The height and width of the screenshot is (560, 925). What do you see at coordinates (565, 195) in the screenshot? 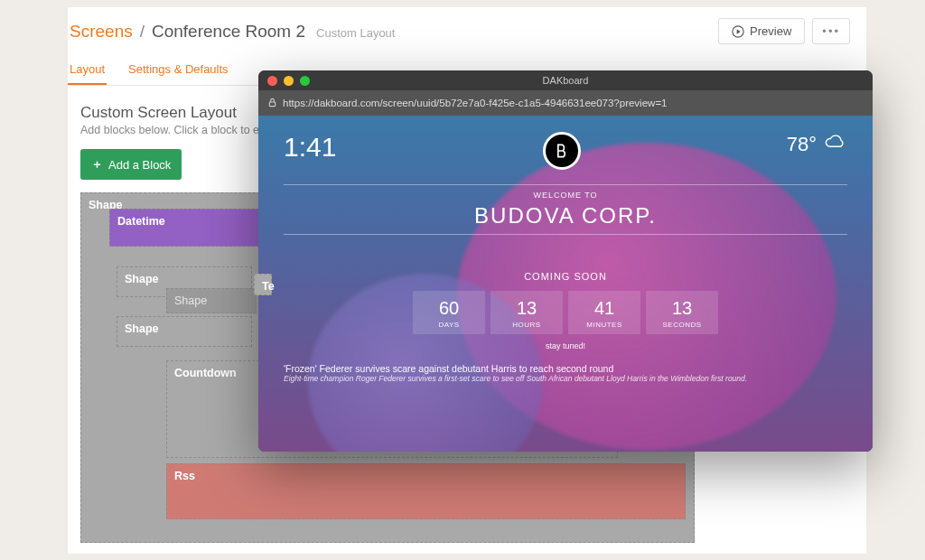
I see `welcome-label: WELCOME TO` at bounding box center [565, 195].